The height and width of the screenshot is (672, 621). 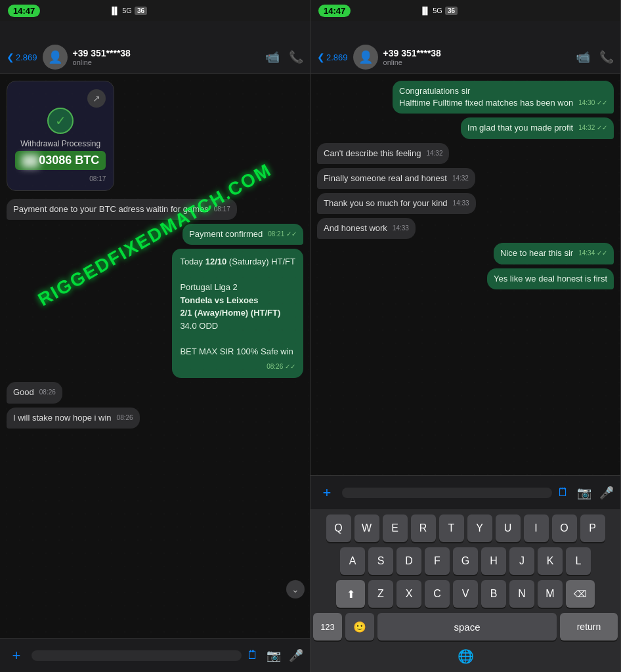 I want to click on key-c: C, so click(x=437, y=594).